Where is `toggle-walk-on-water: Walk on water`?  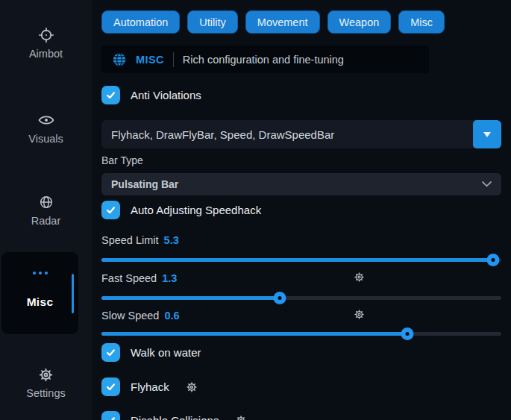 toggle-walk-on-water: Walk on water is located at coordinates (301, 352).